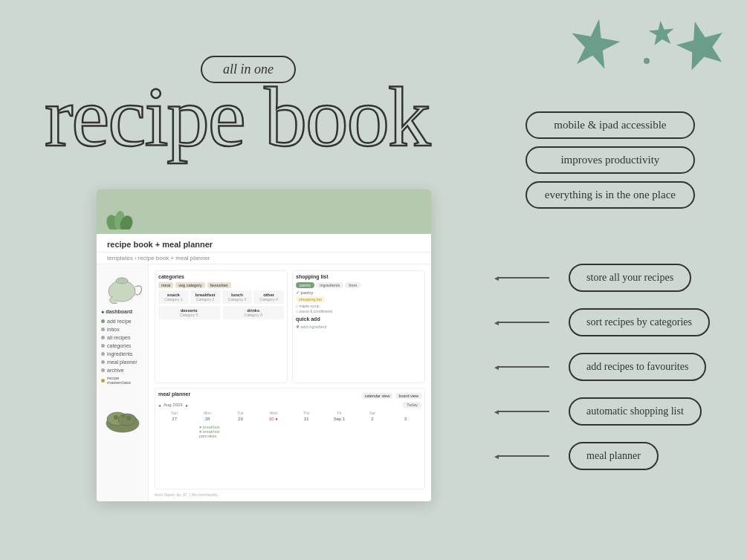 The image size is (747, 560). I want to click on plants-icon, so click(120, 218).